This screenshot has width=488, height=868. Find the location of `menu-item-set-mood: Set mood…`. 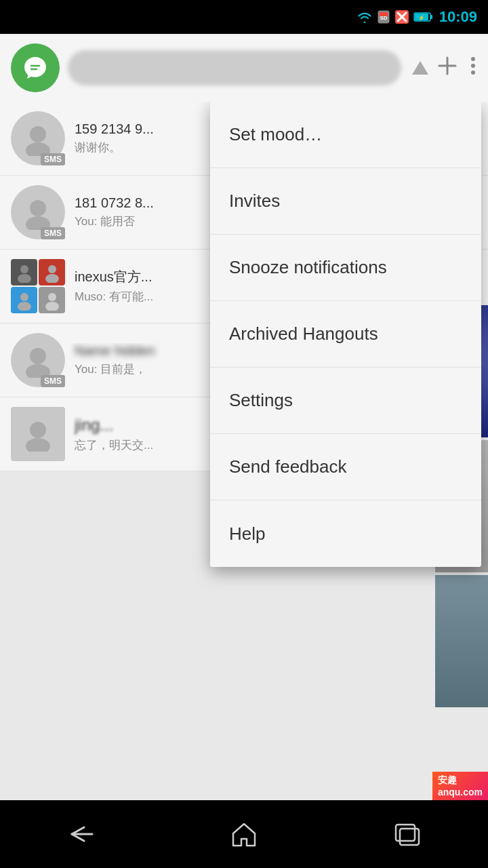

menu-item-set-mood: Set mood… is located at coordinates (346, 135).